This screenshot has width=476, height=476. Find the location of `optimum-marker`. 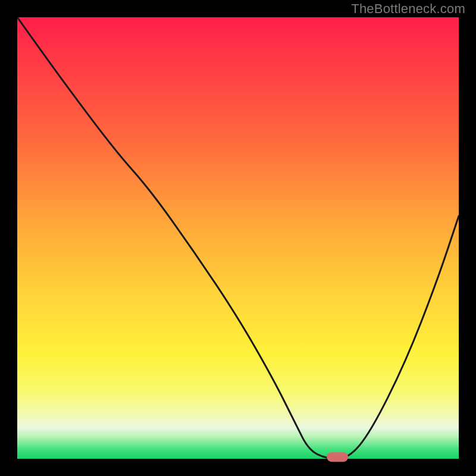

optimum-marker is located at coordinates (337, 457).